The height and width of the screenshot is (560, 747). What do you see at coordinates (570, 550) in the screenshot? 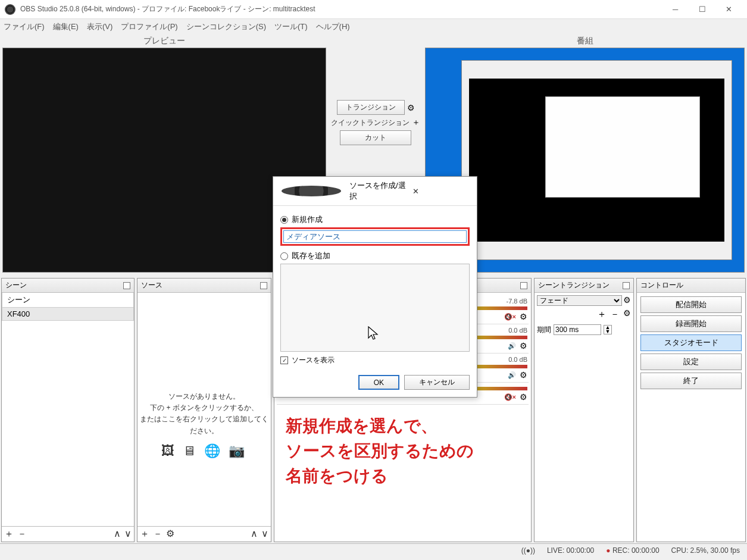
I see `status-live: LIVE: 00:00:00` at bounding box center [570, 550].